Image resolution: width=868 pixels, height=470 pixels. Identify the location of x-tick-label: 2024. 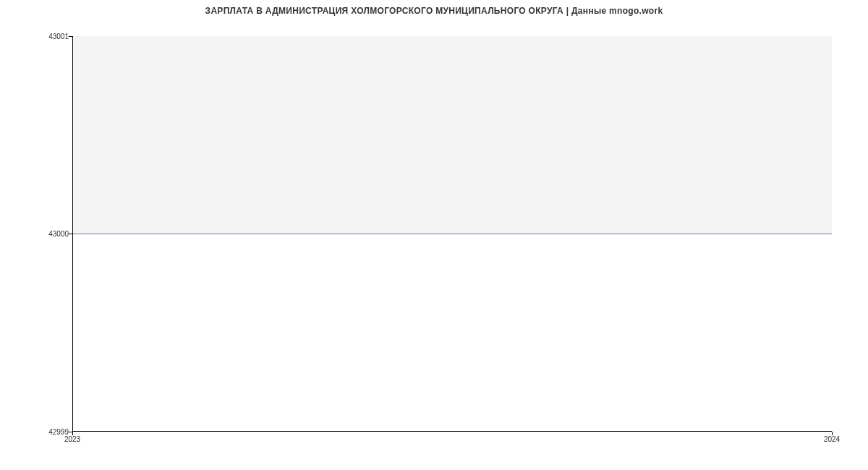
(832, 440).